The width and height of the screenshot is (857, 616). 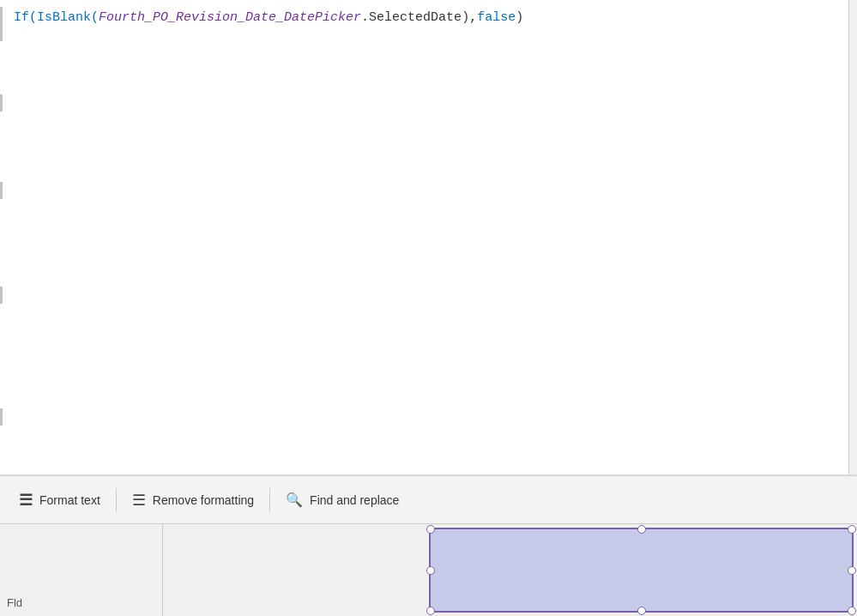 What do you see at coordinates (230, 17) in the screenshot?
I see `identifier-datepicker: Fourth_PO_Revision_Date_DatePicker` at bounding box center [230, 17].